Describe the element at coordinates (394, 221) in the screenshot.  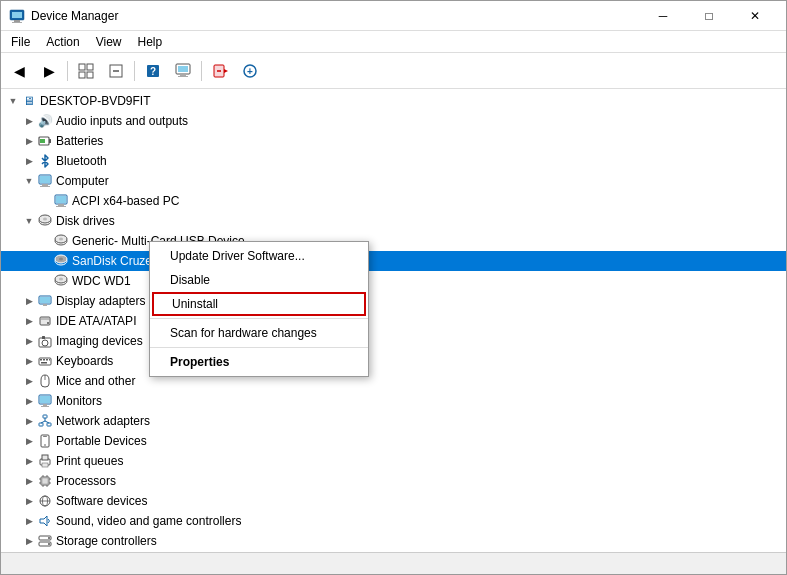
I see `tree-disk-drives: ▼ Disk drives` at that location.